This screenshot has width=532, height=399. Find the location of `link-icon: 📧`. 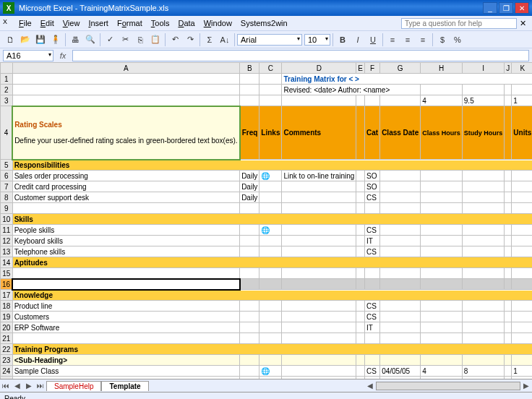

link-icon: 📧 is located at coordinates (270, 378).